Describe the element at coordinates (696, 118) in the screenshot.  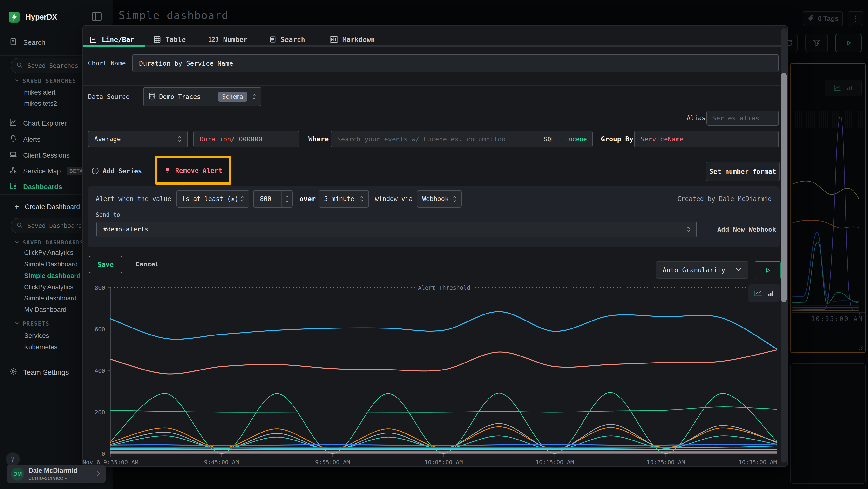
I see `alias-label: Alias` at that location.